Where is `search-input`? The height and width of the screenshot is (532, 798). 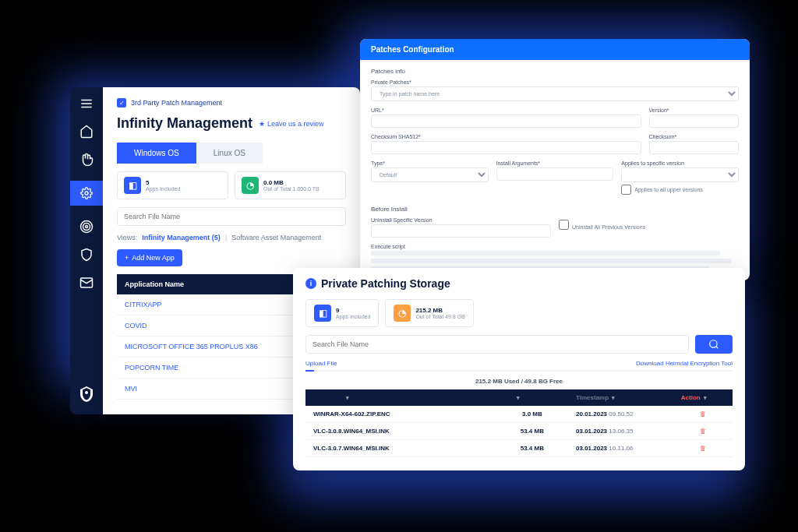
search-input is located at coordinates (231, 217).